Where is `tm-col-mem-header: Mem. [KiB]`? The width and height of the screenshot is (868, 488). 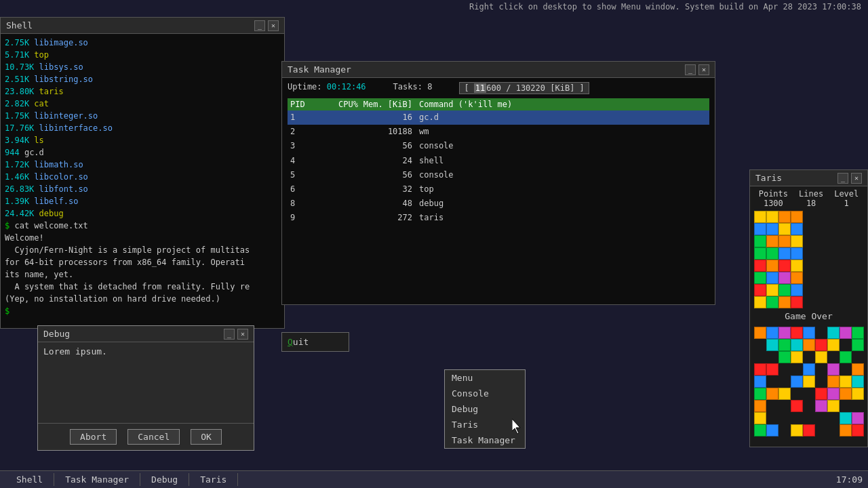
tm-col-mem-header: Mem. [KiB] is located at coordinates (385, 104).